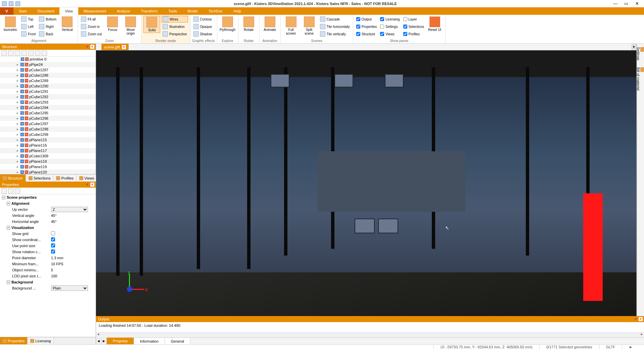 This screenshot has height=349, width=644. Describe the element at coordinates (48, 161) in the screenshot. I see `tree-node: ▸pPlane118` at that location.